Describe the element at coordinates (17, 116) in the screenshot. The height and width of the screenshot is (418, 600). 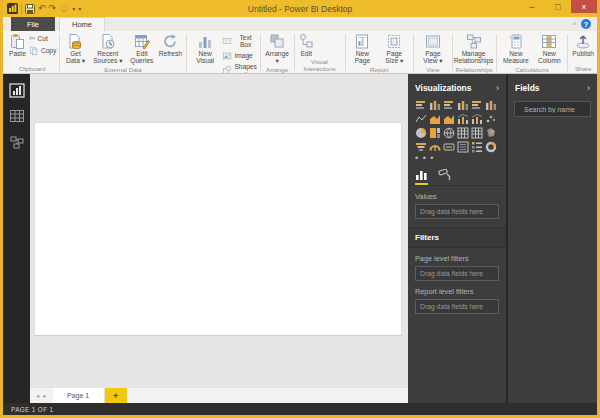
I see `data-view-icon` at that location.